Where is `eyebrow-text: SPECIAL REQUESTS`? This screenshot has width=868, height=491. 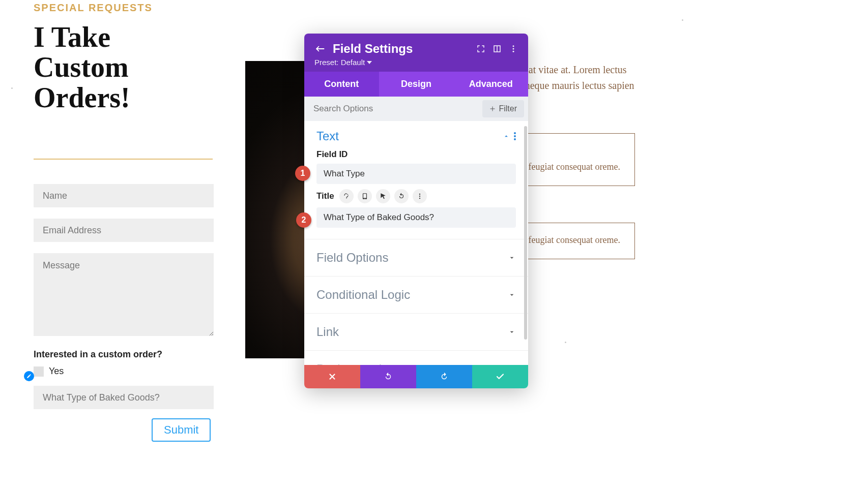 eyebrow-text: SPECIAL REQUESTS is located at coordinates (93, 8).